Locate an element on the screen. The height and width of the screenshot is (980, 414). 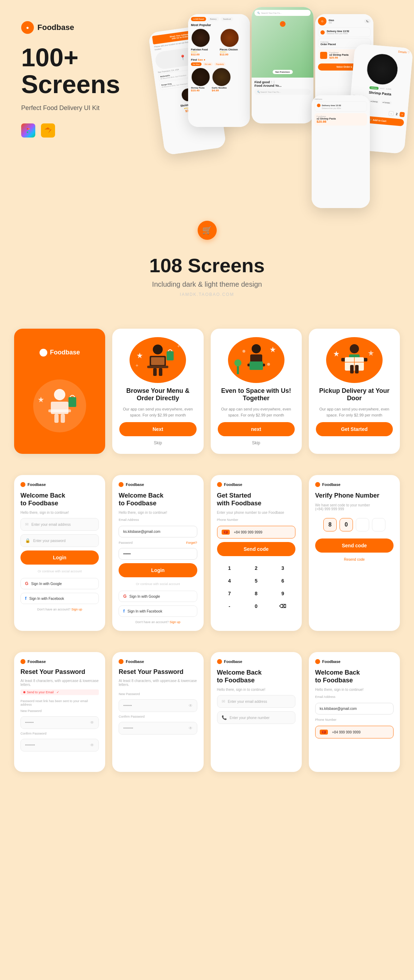
reset-title-1: Reset Your Password is located at coordinates (59, 672).